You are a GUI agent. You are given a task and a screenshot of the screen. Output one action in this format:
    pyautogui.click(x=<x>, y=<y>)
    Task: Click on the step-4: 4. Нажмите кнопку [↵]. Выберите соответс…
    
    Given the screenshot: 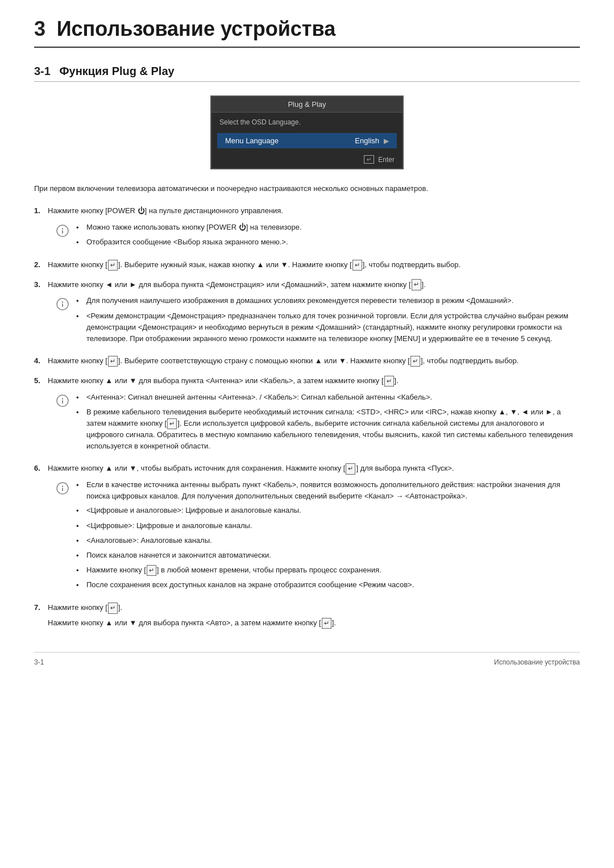 What is the action you would take?
    pyautogui.click(x=307, y=362)
    